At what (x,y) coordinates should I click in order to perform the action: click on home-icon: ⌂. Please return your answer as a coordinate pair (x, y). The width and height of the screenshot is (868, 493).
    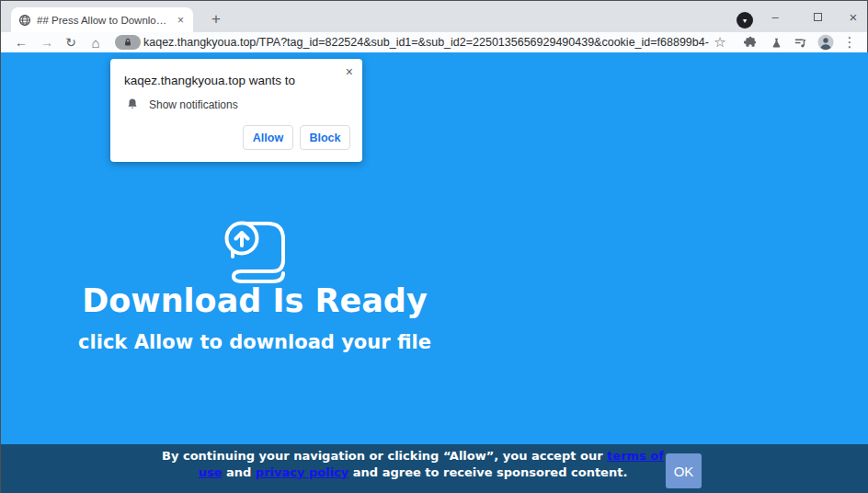
    Looking at the image, I should click on (96, 42).